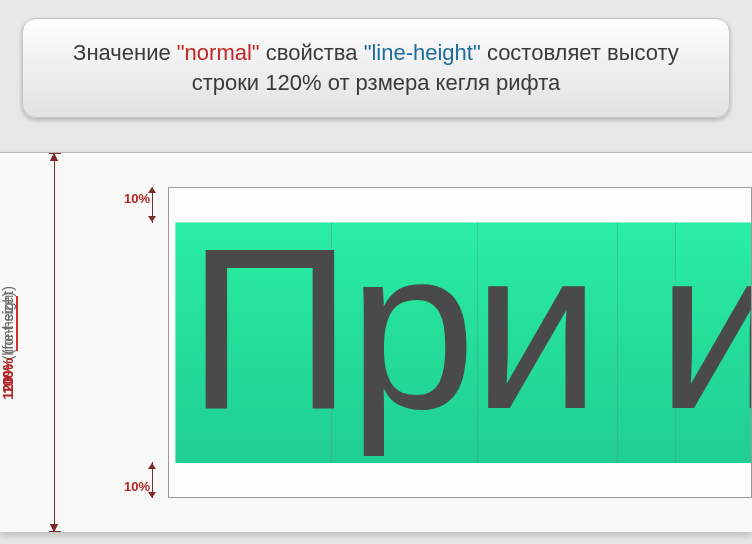 This screenshot has height=544, width=752. What do you see at coordinates (17, 324) in the screenshot?
I see `underline-red` at bounding box center [17, 324].